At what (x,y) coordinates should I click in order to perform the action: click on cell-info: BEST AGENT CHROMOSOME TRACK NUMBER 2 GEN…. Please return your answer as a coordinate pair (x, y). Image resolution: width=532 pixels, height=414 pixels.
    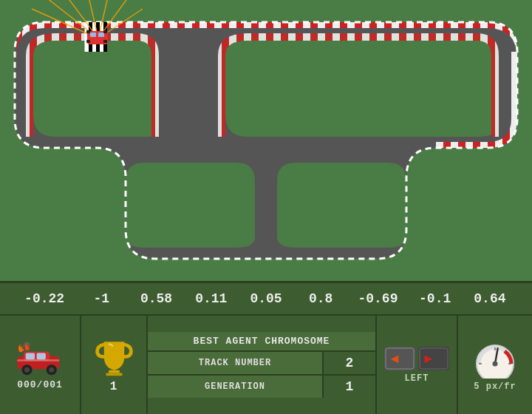
    Looking at the image, I should click on (262, 365).